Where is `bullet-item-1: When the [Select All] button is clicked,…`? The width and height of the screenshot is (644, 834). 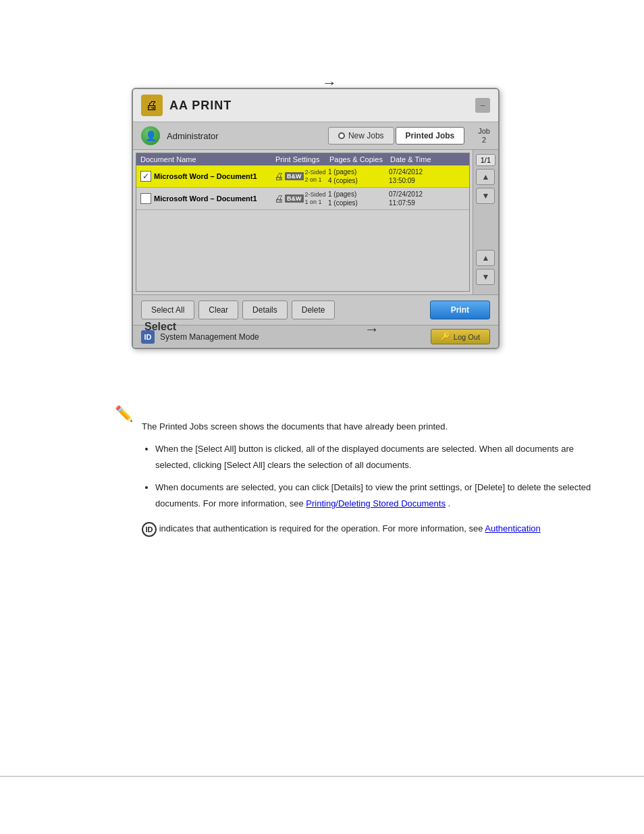 bullet-item-1: When the [Select All] button is clicked,… is located at coordinates (378, 457).